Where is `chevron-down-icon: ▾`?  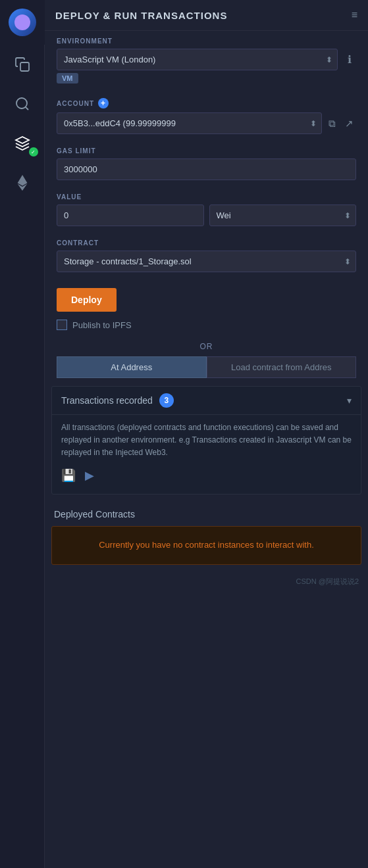
chevron-down-icon: ▾ is located at coordinates (349, 400).